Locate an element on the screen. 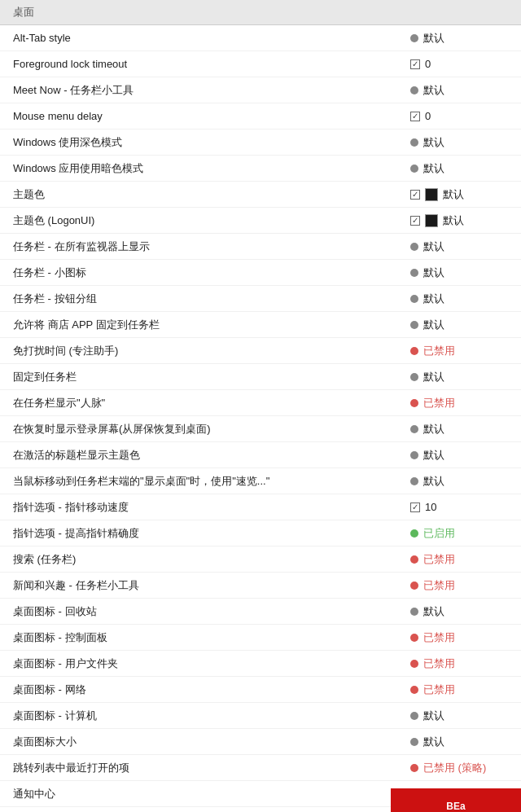  item-label: 允许将 商店 APP 固定到任务栏 is located at coordinates (212, 325).